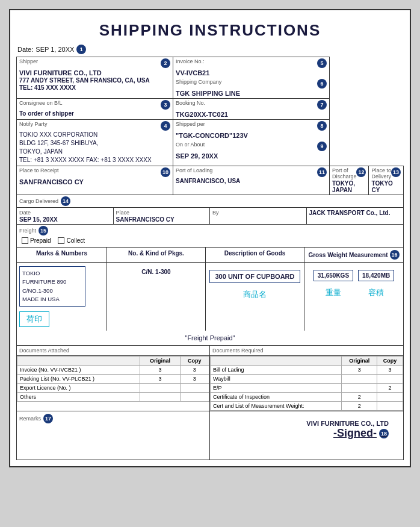 The image size is (420, 527). I want to click on marks-line2: FURNITURE 890, so click(52, 282).